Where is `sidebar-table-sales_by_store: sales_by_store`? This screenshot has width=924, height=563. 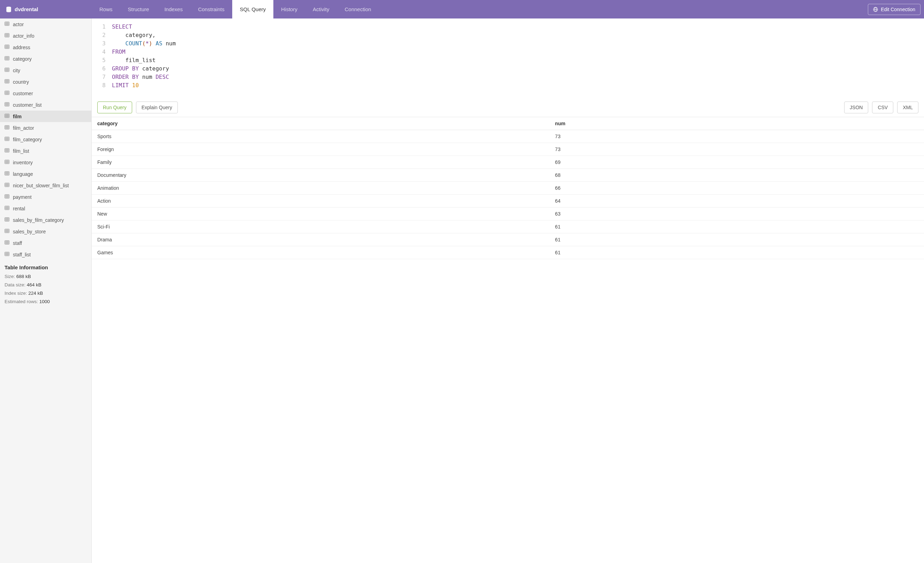
sidebar-table-sales_by_store: sales_by_store is located at coordinates (46, 231).